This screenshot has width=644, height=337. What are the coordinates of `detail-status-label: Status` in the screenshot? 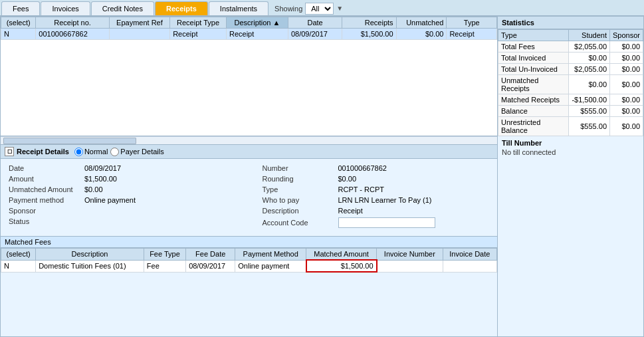 It's located at (45, 221).